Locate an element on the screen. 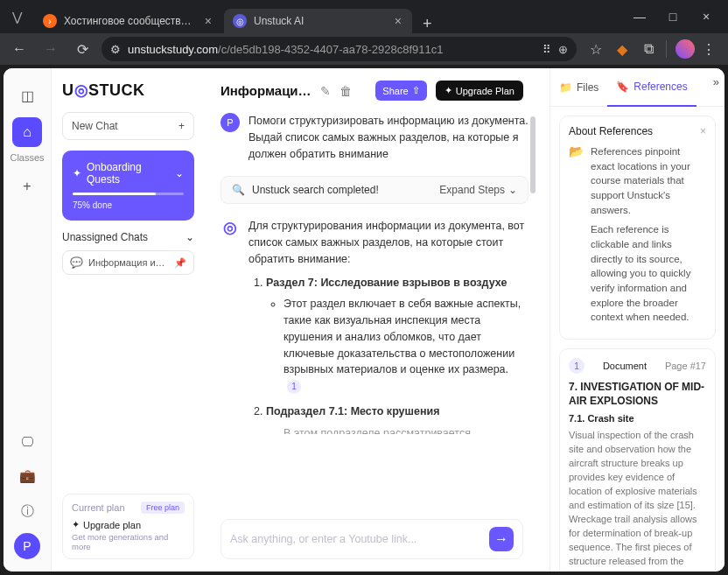 The image size is (728, 575). rail-add-icon: + is located at coordinates (27, 186).